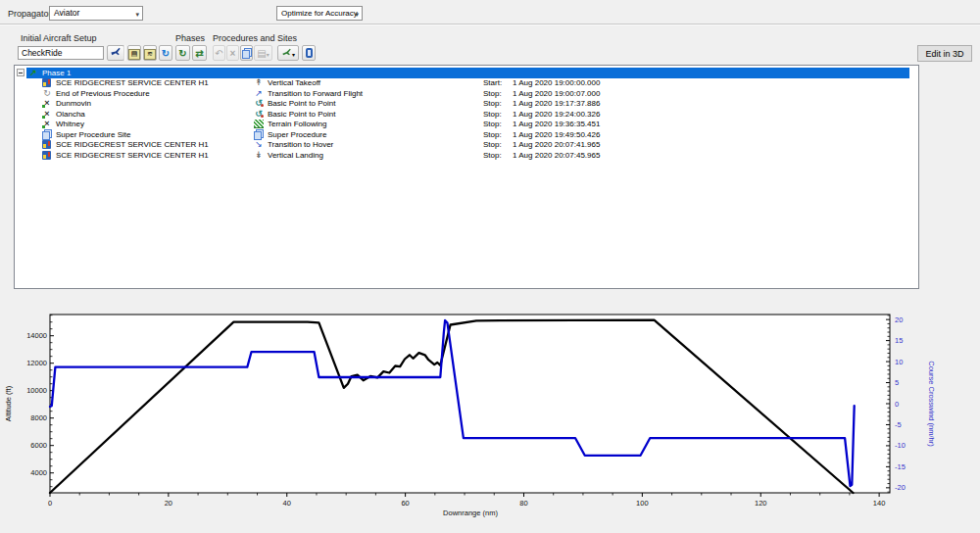  What do you see at coordinates (643, 504) in the screenshot?
I see `x-tick-label: 100` at bounding box center [643, 504].